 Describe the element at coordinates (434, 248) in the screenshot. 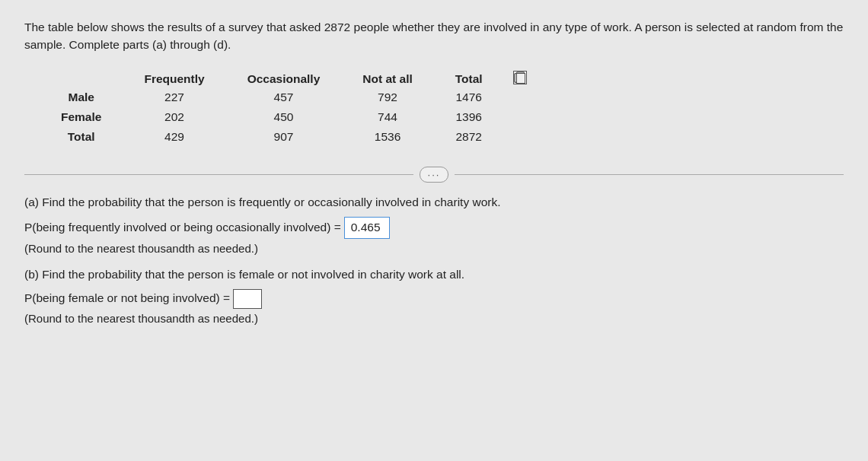

I see `part-a-round-note: (Round to the nearest thousandth as need…` at that location.